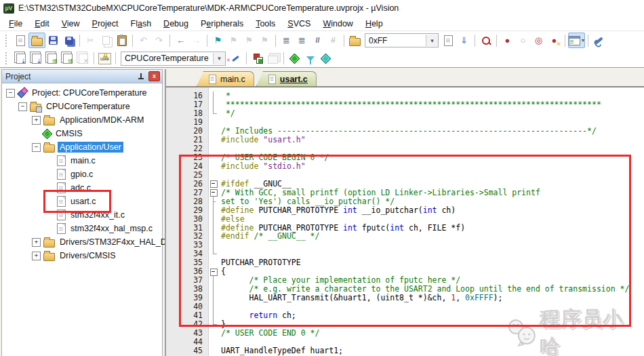  Describe the element at coordinates (405, 140) in the screenshot. I see `code-line-21: 21#include "usart.h"` at that location.